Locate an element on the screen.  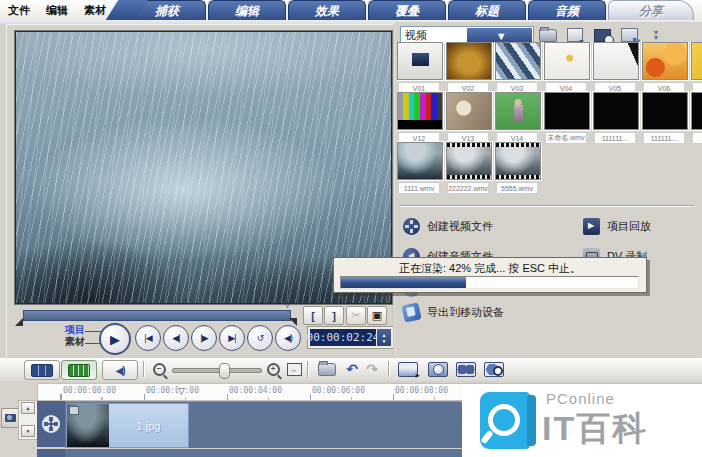
library-thumb: 未命名.wmv is located at coordinates (566, 118).